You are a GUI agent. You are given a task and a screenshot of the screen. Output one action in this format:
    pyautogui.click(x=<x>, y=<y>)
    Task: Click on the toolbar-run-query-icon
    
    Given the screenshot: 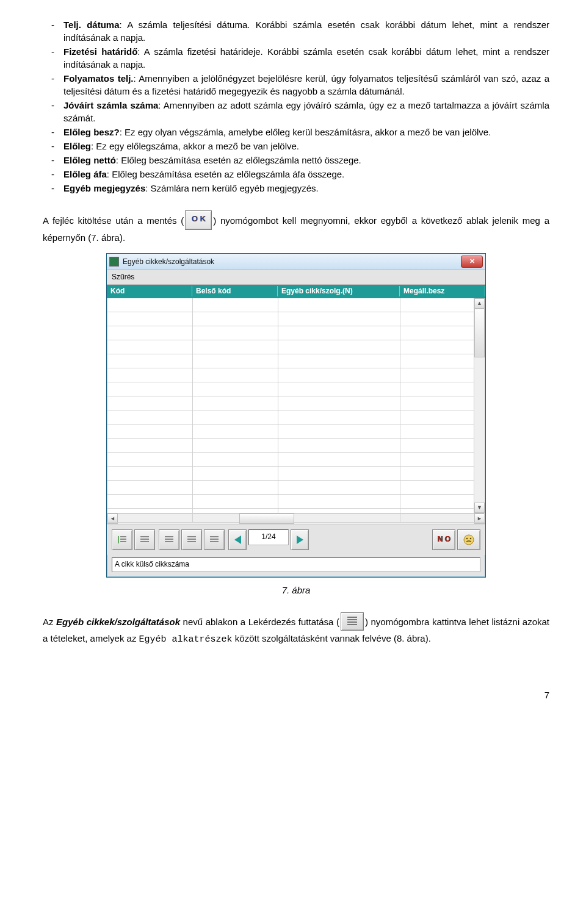 What is the action you would take?
    pyautogui.click(x=145, y=540)
    